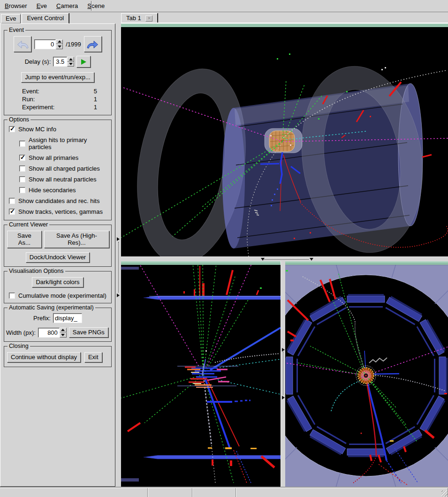 Image resolution: width=448 pixels, height=497 pixels. Describe the element at coordinates (96, 6) in the screenshot. I see `menu-scene: Scene` at that location.